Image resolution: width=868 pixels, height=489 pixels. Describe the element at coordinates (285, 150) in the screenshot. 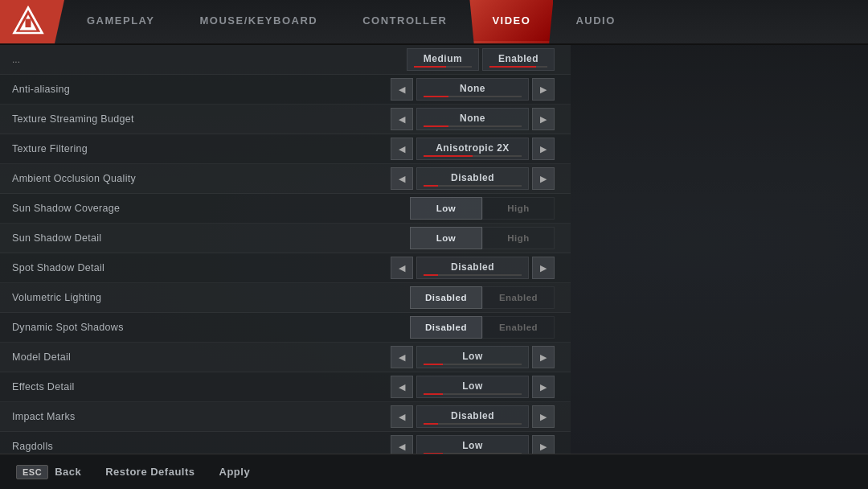

I see `row-texture-filtering: Texture Filtering ◀ Anisotropic 2X ▶` at that location.